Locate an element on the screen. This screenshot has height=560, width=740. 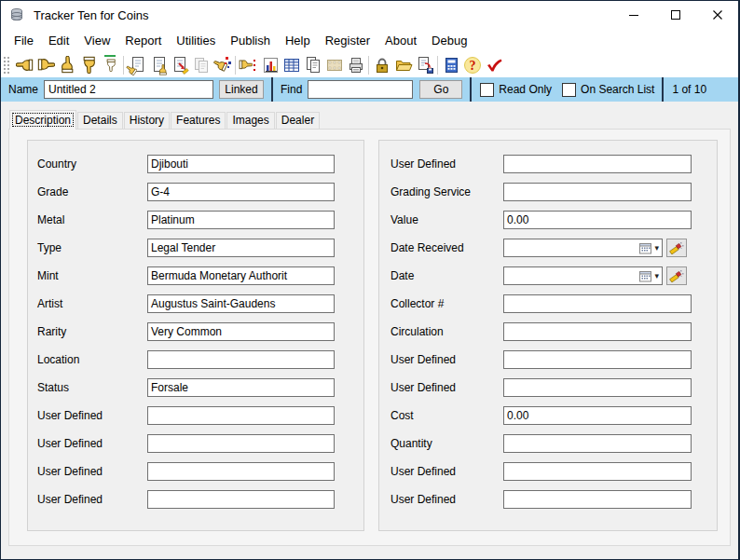
confirm-icon is located at coordinates (494, 65).